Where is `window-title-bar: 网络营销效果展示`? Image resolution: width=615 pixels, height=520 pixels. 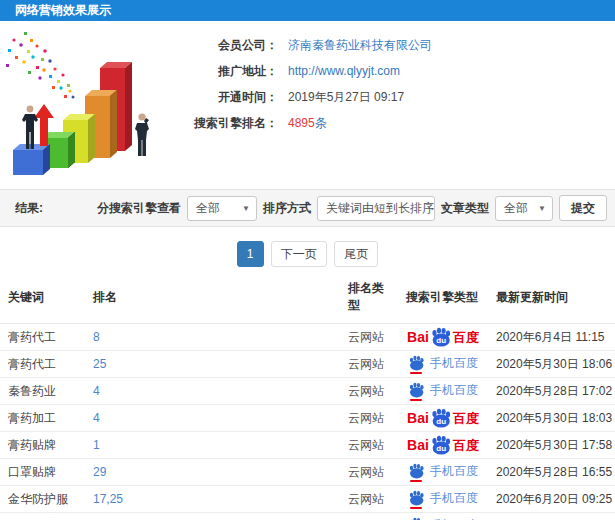 window-title-bar: 网络营销效果展示 is located at coordinates (308, 10).